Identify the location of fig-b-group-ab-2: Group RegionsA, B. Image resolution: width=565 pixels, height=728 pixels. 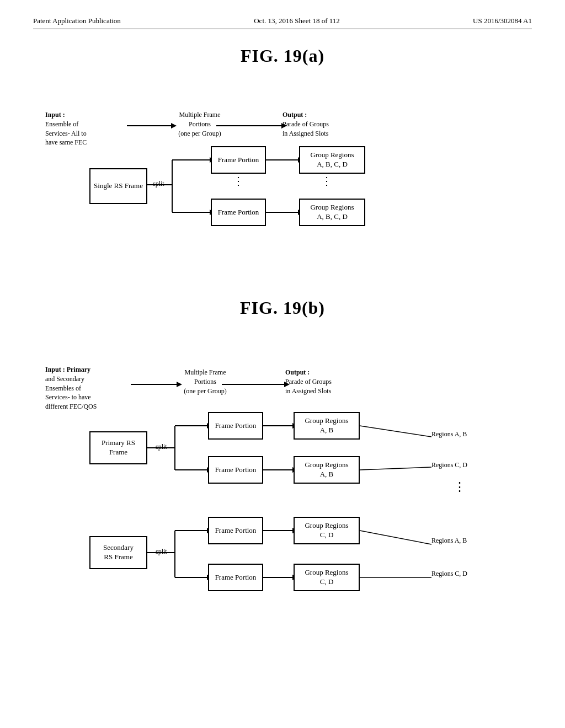
(327, 470).